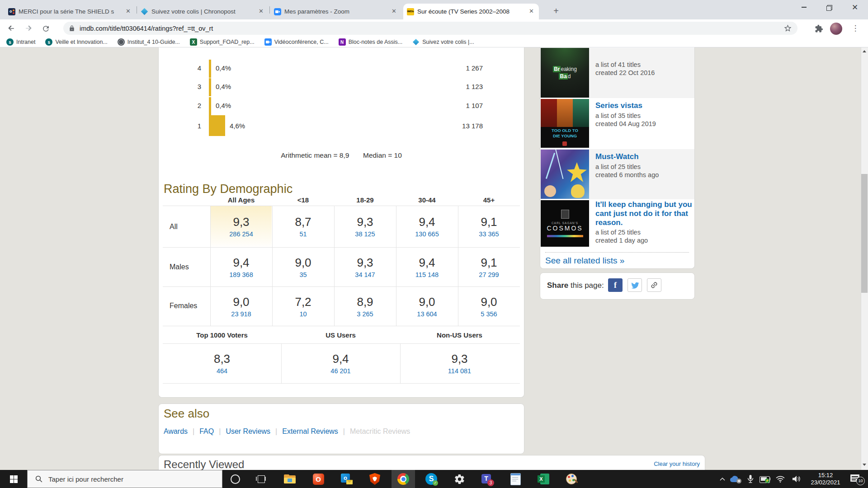 The image size is (868, 488). What do you see at coordinates (184, 306) in the screenshot?
I see `demo-row-label: Females` at bounding box center [184, 306].